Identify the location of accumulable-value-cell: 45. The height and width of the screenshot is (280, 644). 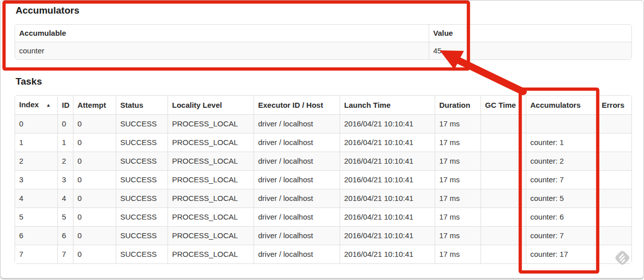
(530, 50).